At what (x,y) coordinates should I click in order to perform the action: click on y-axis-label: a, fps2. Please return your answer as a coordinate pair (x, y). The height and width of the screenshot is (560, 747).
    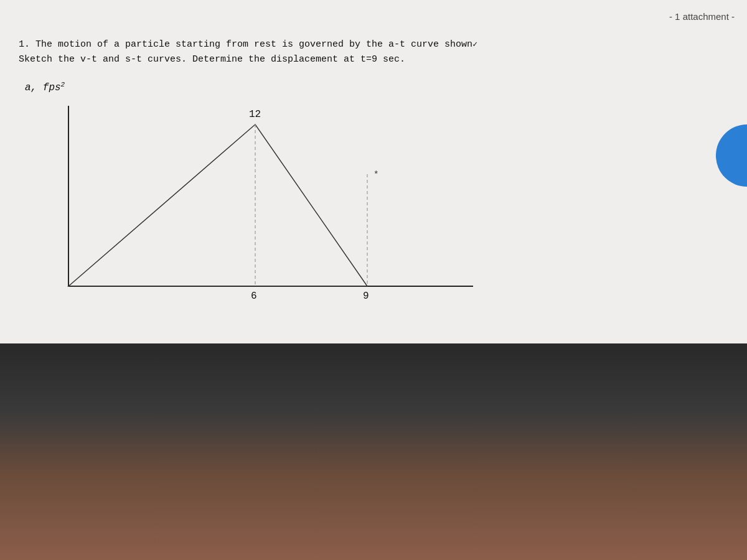
    Looking at the image, I should click on (45, 87).